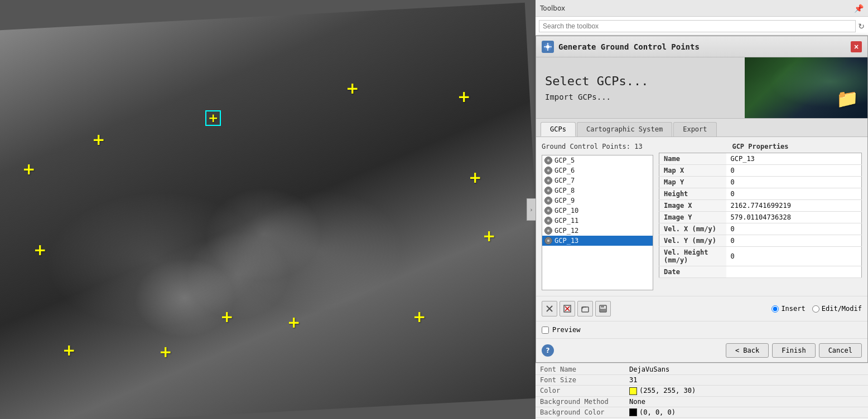  What do you see at coordinates (693, 217) in the screenshot?
I see `prop-name: Image Y` at bounding box center [693, 217].